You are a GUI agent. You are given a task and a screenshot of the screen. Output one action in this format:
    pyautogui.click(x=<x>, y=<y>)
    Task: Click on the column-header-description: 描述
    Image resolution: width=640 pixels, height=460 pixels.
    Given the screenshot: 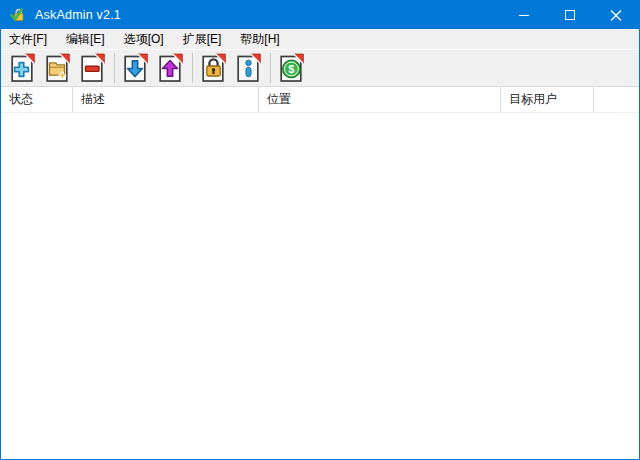 What is the action you would take?
    pyautogui.click(x=166, y=100)
    